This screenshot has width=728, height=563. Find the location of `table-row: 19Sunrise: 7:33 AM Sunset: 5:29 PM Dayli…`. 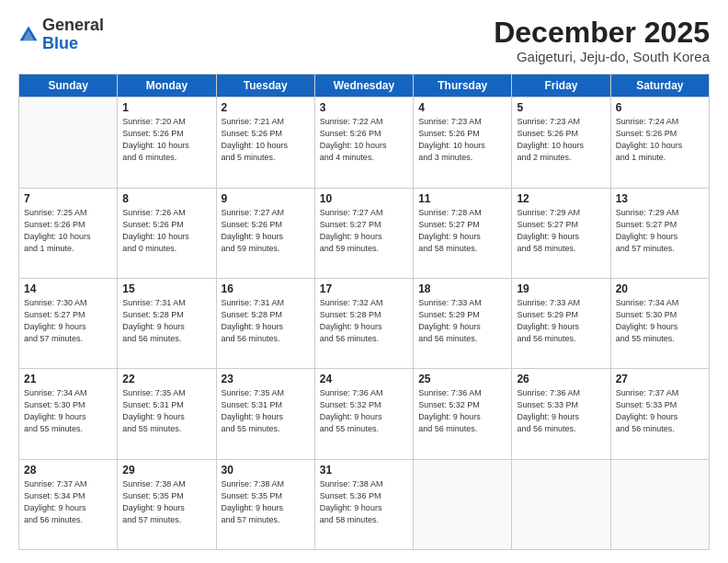

table-row: 19Sunrise: 7:33 AM Sunset: 5:29 PM Dayli… is located at coordinates (561, 323).